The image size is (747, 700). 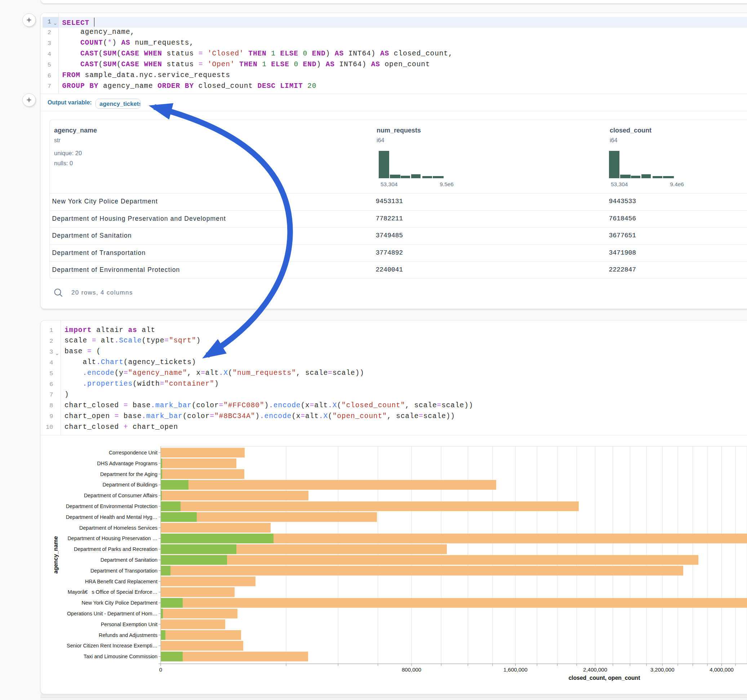 What do you see at coordinates (662, 670) in the screenshot?
I see `svg-text: 3,200,000` at bounding box center [662, 670].